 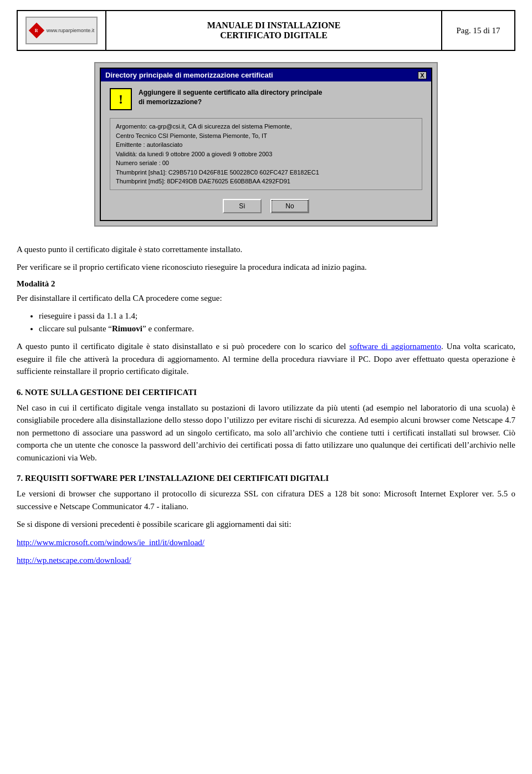 What do you see at coordinates (266, 500) in the screenshot?
I see `section7-para1: Le versioni di browser che supportano il…` at bounding box center [266, 500].